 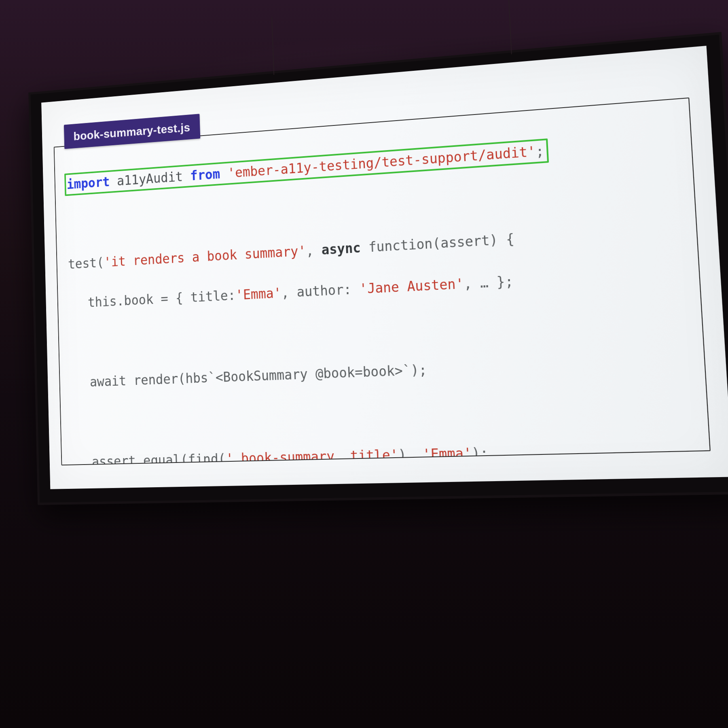 What do you see at coordinates (162, 299) in the screenshot?
I see `code-text: this.book = { title:` at bounding box center [162, 299].